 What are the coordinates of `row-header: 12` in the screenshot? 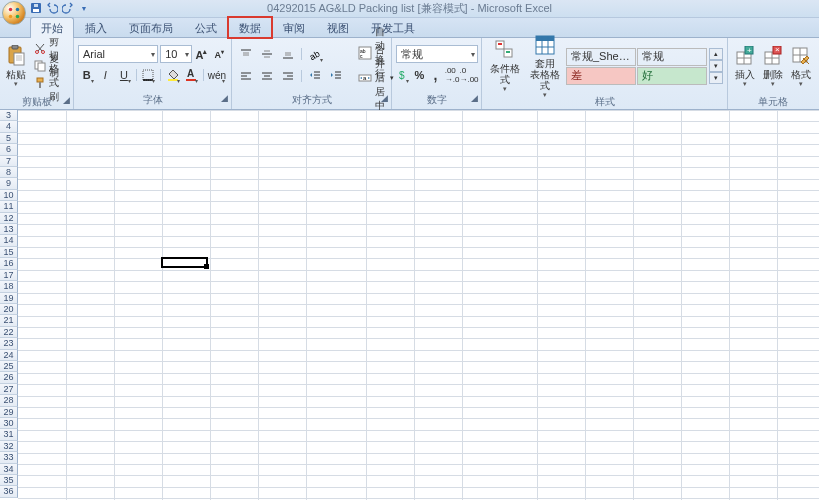 It's located at (9, 218).